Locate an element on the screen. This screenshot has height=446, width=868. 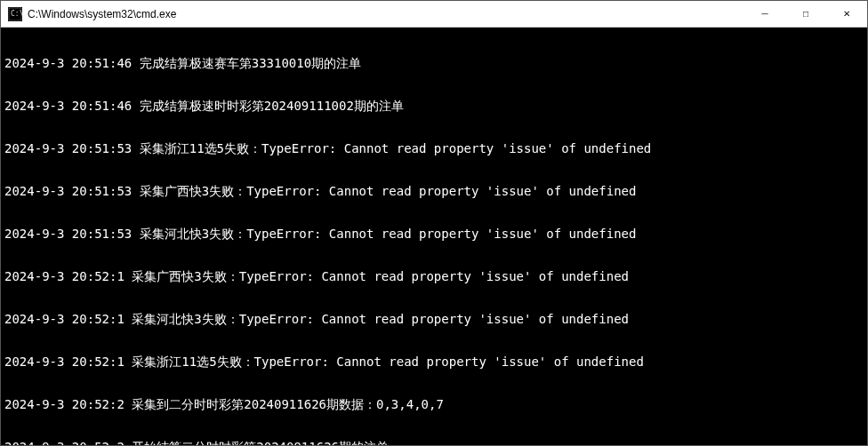
log-line: 2024-9-3 20:52:1 采集河北快3失败：TypeError: Can… is located at coordinates (434, 319).